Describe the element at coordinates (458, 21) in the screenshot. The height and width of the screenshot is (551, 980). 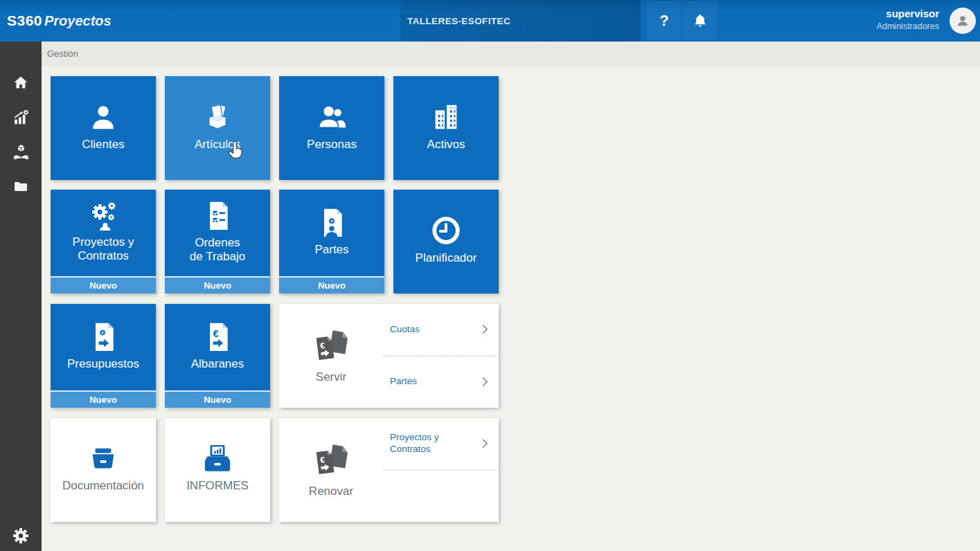
I see `company-name: TALLERES-ESOFITEC` at that location.